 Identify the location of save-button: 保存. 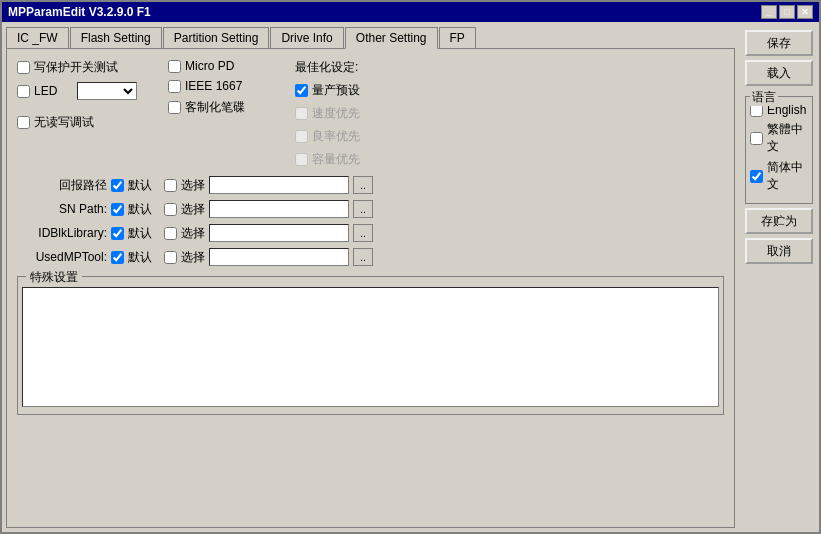
(779, 43).